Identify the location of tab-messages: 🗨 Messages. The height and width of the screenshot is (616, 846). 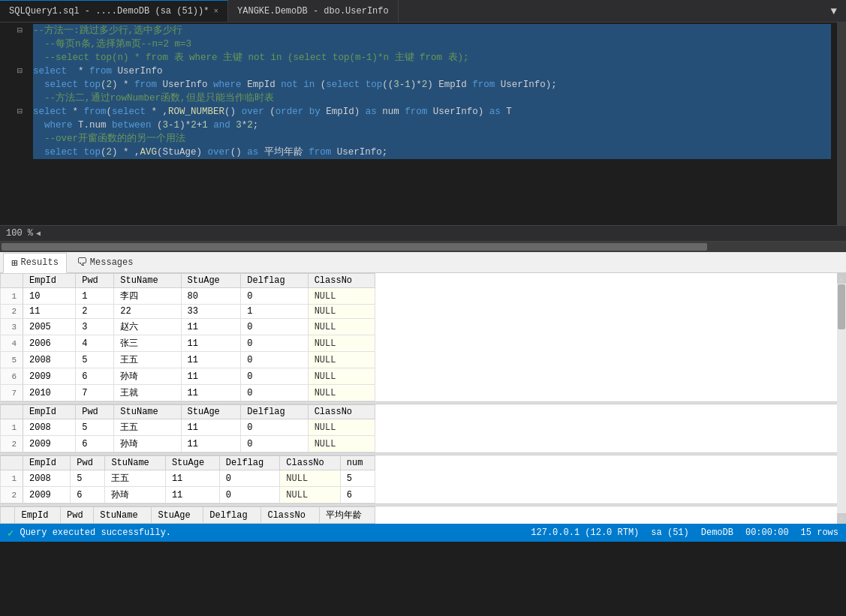
(105, 263).